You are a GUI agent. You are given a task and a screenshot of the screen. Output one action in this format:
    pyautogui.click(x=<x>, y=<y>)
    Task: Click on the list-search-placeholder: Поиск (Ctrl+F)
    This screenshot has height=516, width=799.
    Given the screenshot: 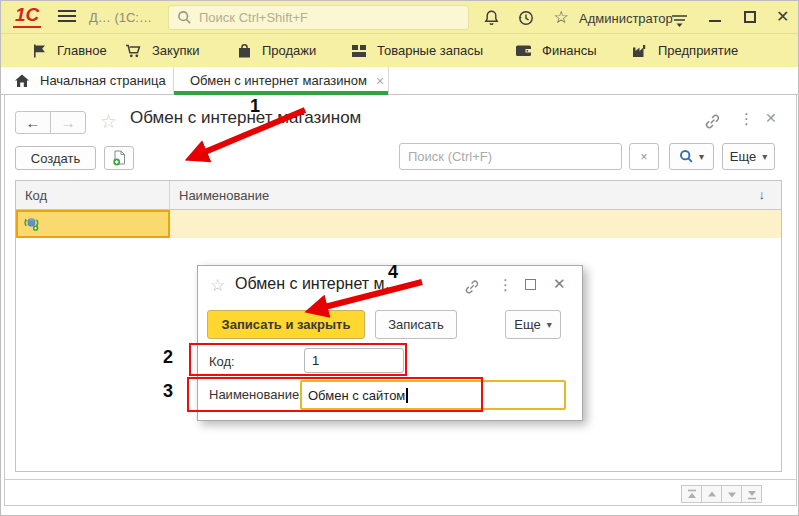 What is the action you would take?
    pyautogui.click(x=450, y=156)
    